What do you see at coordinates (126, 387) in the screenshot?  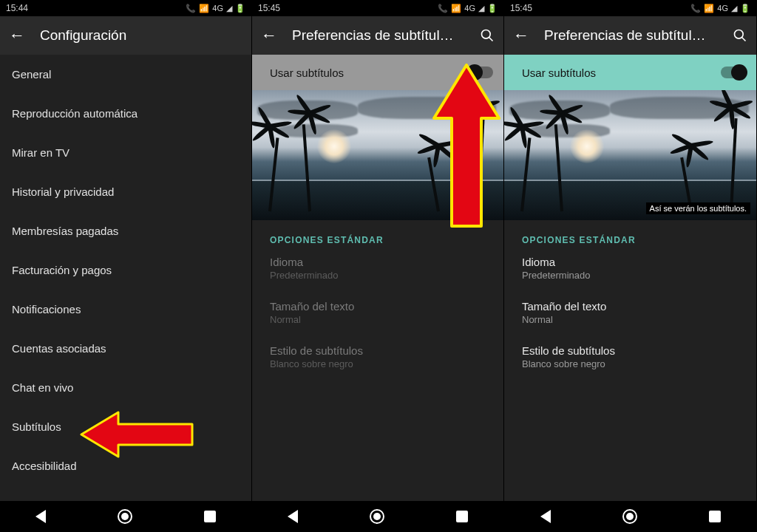 I see `settings-item-livechat: Chat en vivo` at bounding box center [126, 387].